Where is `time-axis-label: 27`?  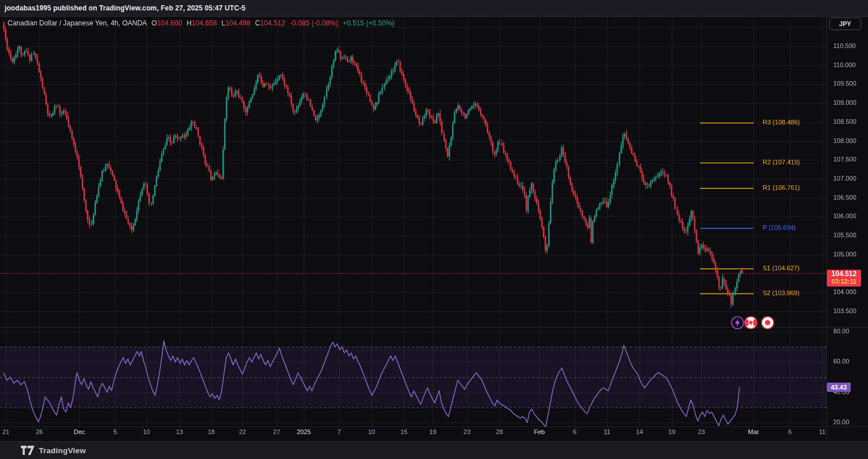 time-axis-label: 27 is located at coordinates (277, 432).